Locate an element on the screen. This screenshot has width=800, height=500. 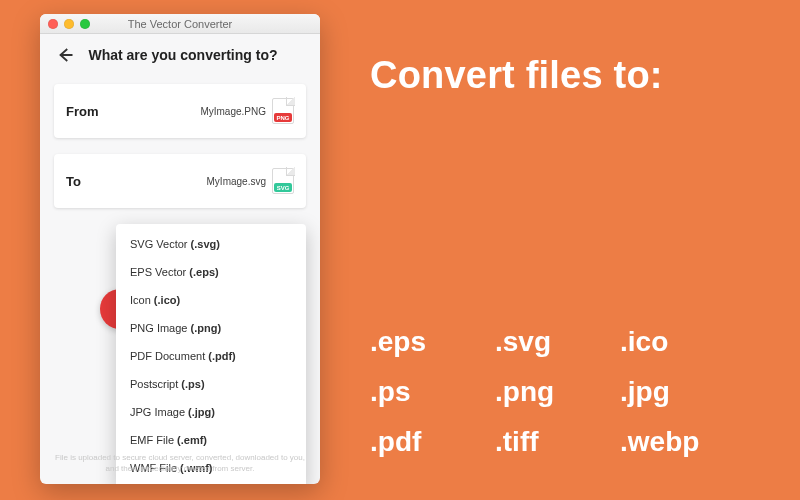
dropdown-item-ext: (.emf) is located at coordinates (192, 440).